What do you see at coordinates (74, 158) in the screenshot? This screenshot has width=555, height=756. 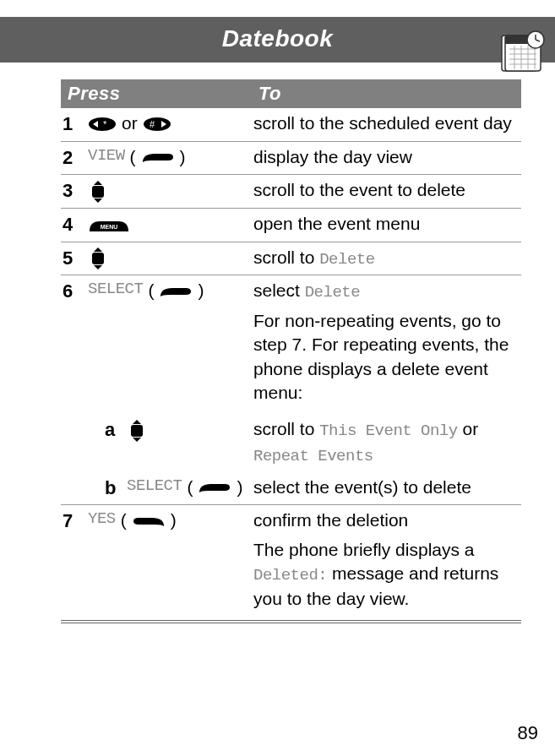 I see `step-number: 2` at bounding box center [74, 158].